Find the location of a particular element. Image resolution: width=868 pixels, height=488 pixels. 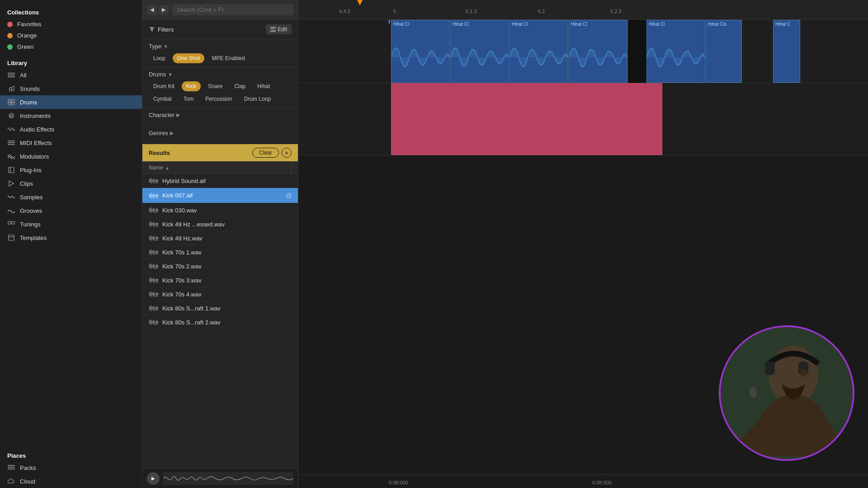

orange-item: Orange is located at coordinates (71, 35).